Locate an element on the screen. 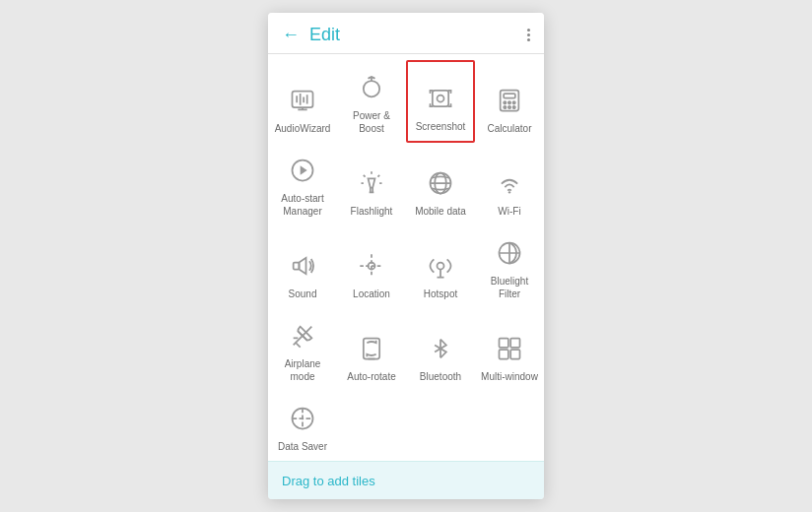  tile-flashlight: Flashlight is located at coordinates (372, 184).